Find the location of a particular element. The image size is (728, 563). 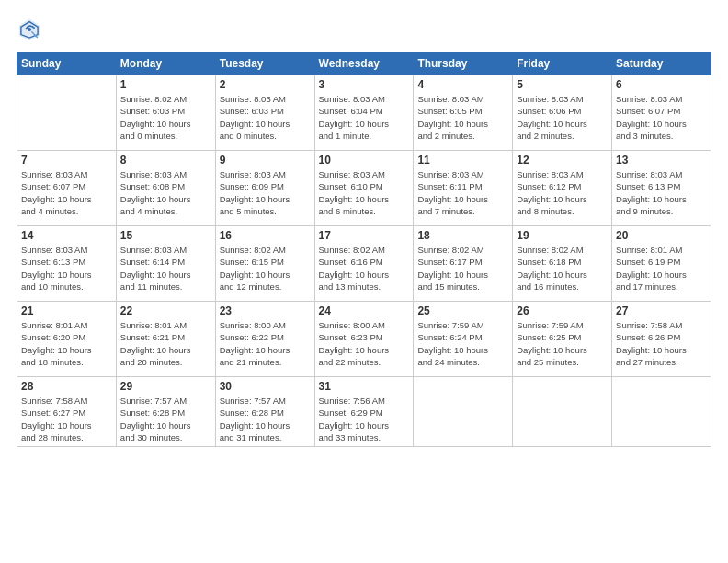

day-number: 18 is located at coordinates (463, 236).